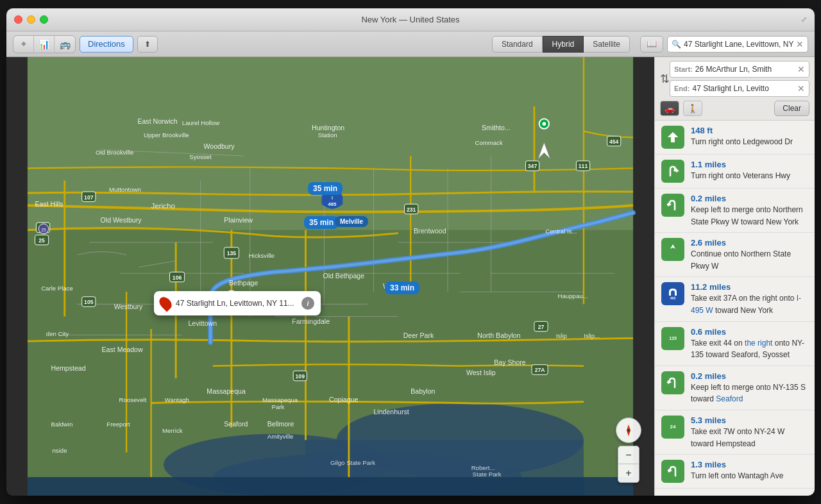 The height and width of the screenshot is (504, 821). Describe the element at coordinates (481, 373) in the screenshot. I see `svg-text: West Islip` at that location.